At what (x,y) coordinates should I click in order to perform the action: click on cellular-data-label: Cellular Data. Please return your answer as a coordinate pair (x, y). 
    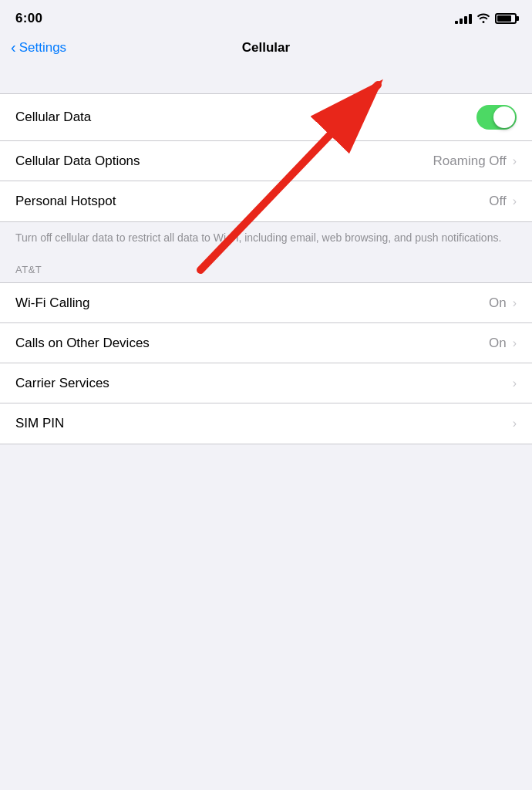
    Looking at the image, I should click on (53, 117).